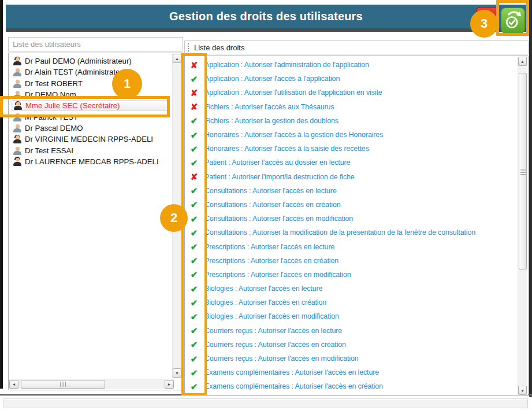  I want to click on right-row: ✔ Honoraires : Autoriser l'accès à la ge…, so click(352, 135).